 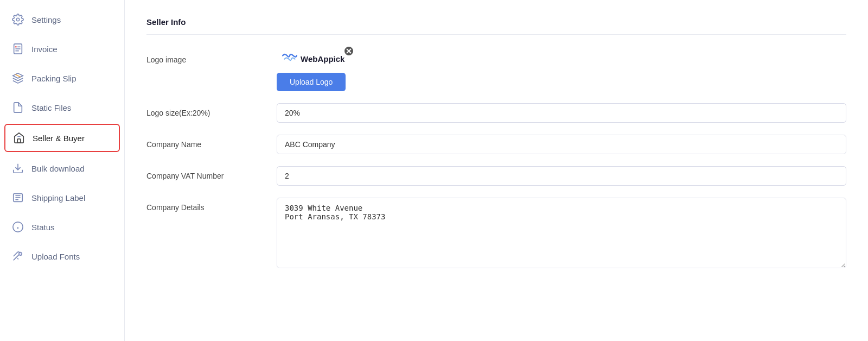 What do you see at coordinates (561, 176) in the screenshot?
I see `company-vat-control` at bounding box center [561, 176].